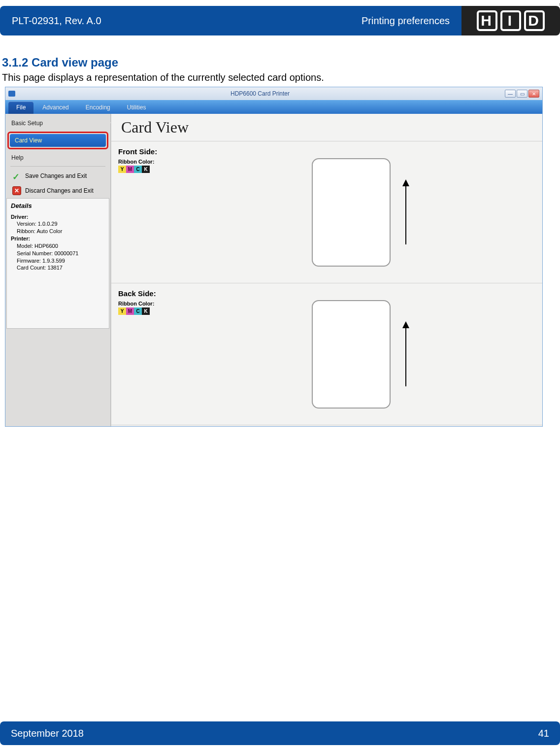 This screenshot has height=751, width=560. I want to click on back-ribbon-color-label: Ribbon Color:, so click(166, 304).